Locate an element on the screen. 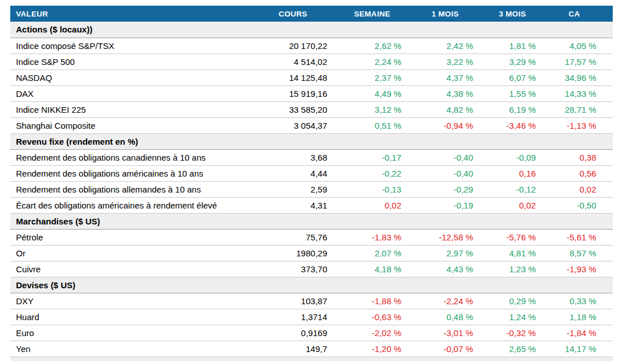  table-row: Indice NIKKEI 22533 585,203,12 %4,82 %6,… is located at coordinates (311, 109).